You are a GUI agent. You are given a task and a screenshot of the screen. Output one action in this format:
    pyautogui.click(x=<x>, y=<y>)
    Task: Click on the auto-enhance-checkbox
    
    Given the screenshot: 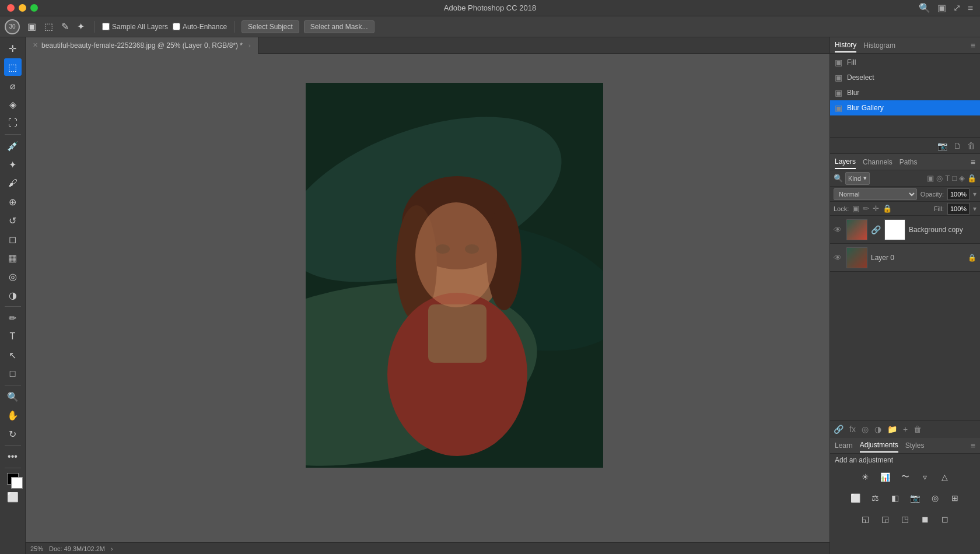 What is the action you would take?
    pyautogui.click(x=176, y=27)
    